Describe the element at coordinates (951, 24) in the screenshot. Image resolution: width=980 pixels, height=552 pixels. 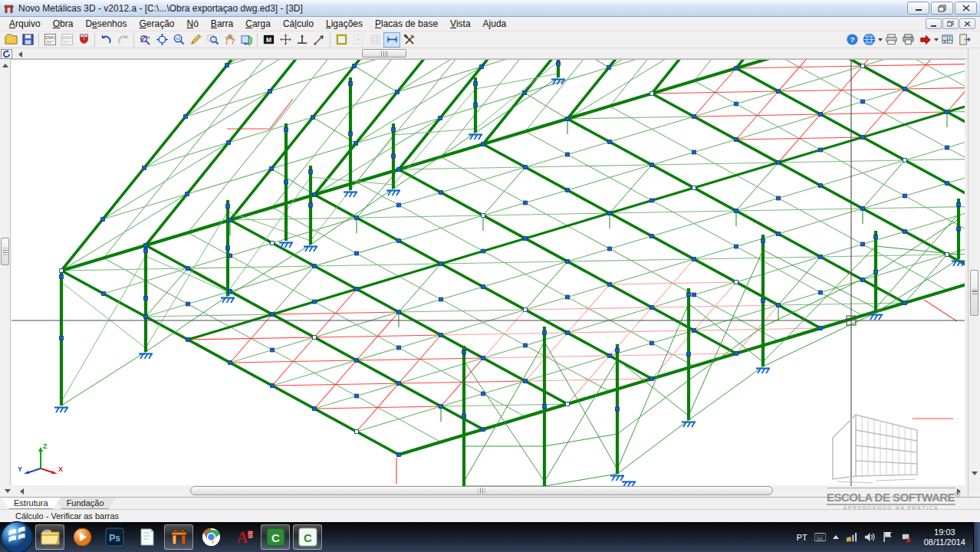
I see `mdi-restore-button` at that location.